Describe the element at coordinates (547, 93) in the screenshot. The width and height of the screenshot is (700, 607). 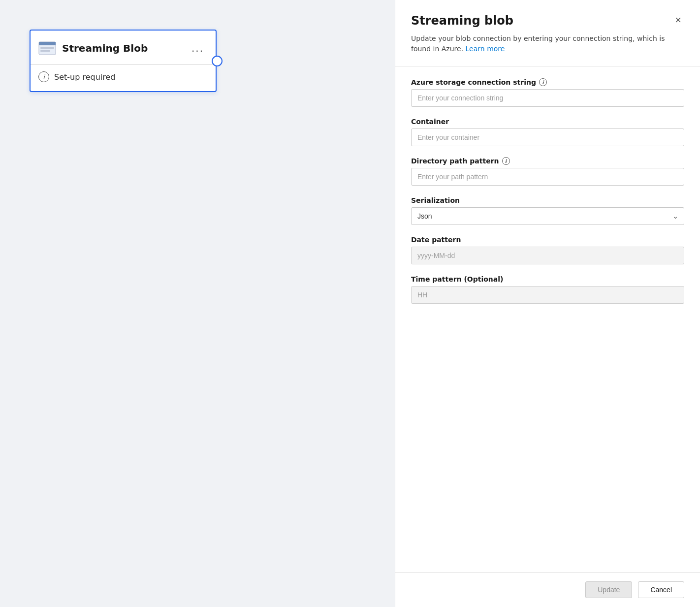
I see `connection-string-field: Azure storage connection string i` at that location.